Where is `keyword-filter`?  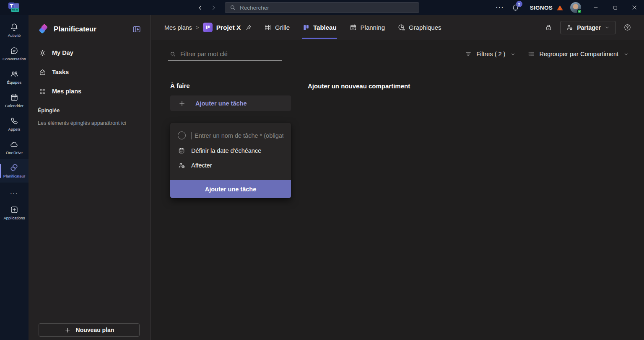
keyword-filter is located at coordinates (225, 54).